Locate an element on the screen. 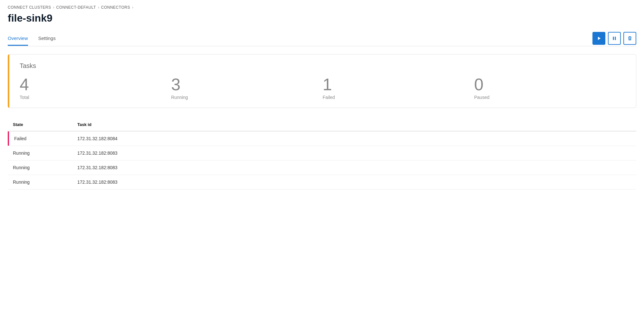 This screenshot has height=320, width=644. delete-button is located at coordinates (630, 38).